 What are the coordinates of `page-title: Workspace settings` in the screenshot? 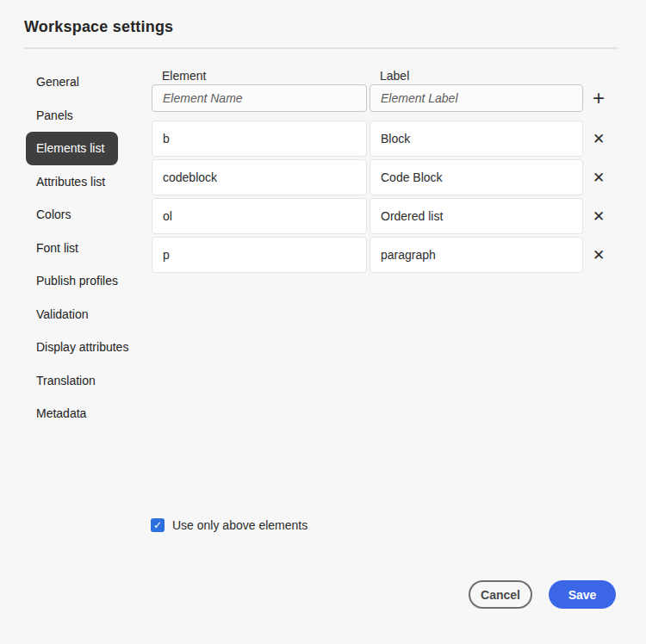 It's located at (98, 28).